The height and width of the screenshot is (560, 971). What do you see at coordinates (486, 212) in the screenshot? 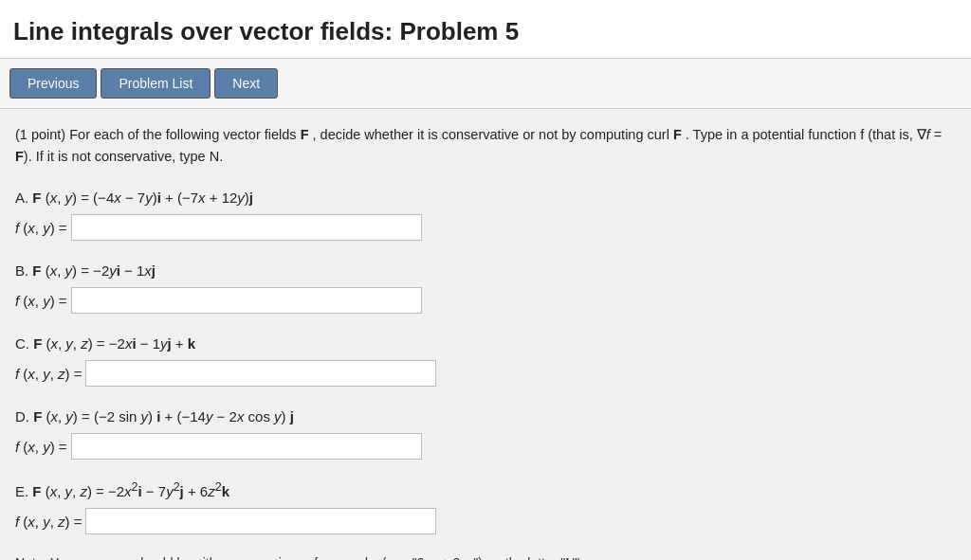
I see `problem-a: A. F (x, y) = (−4x − 7y)i + (−7x + 12y)j…` at bounding box center [486, 212].